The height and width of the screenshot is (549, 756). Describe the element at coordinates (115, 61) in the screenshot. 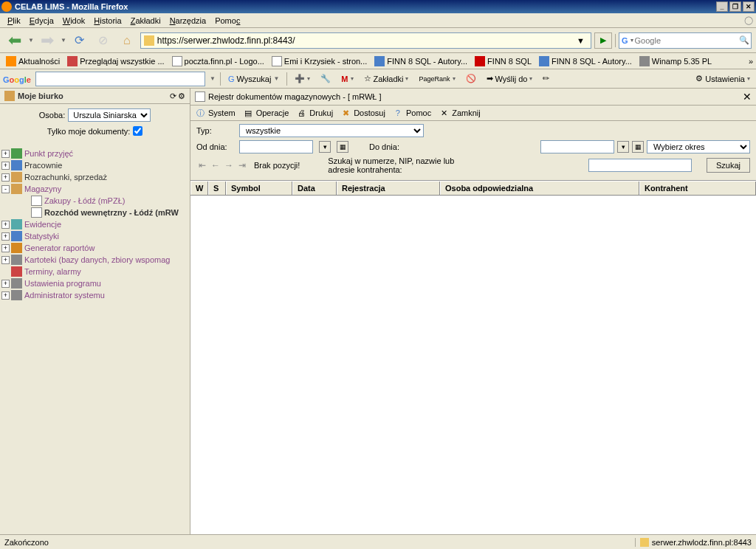

I see `bookmark-przegladaj: Przeglądaj wszystkie ...` at that location.